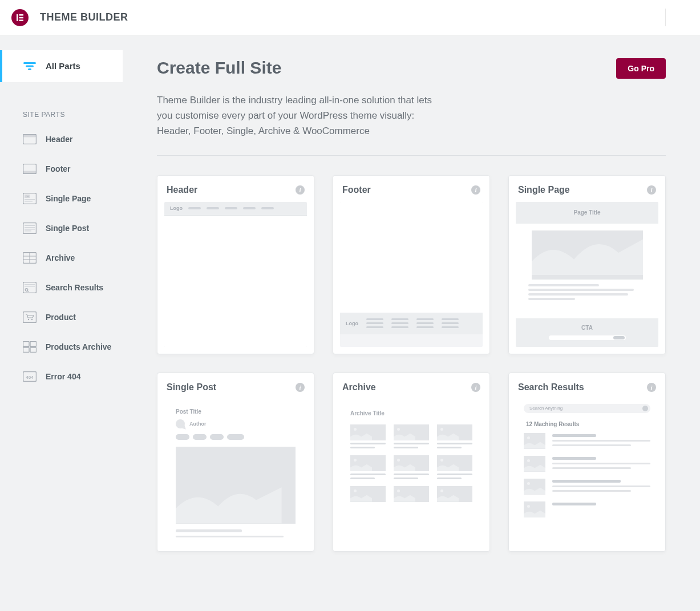 The image size is (700, 611). What do you see at coordinates (192, 387) in the screenshot?
I see `card-title: Single Post` at bounding box center [192, 387].